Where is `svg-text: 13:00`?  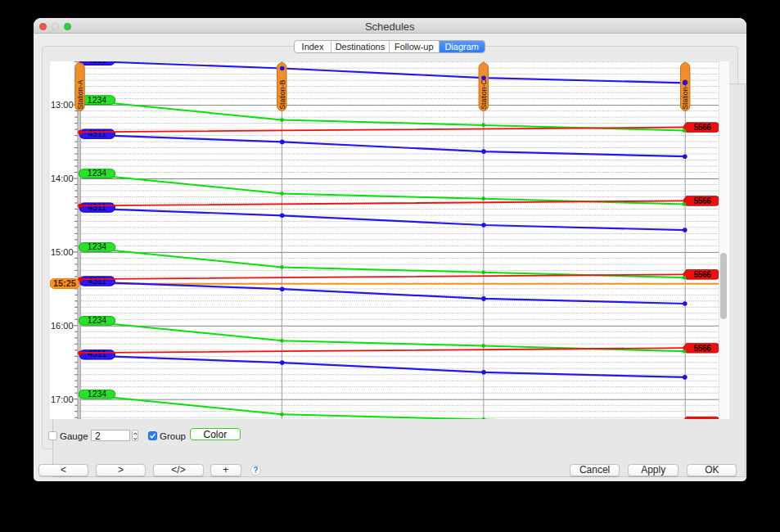 svg-text: 13:00 is located at coordinates (62, 105).